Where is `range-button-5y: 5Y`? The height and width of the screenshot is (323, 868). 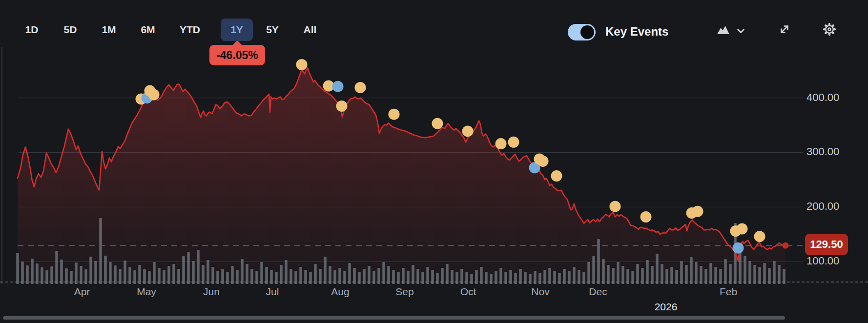 range-button-5y: 5Y is located at coordinates (272, 30).